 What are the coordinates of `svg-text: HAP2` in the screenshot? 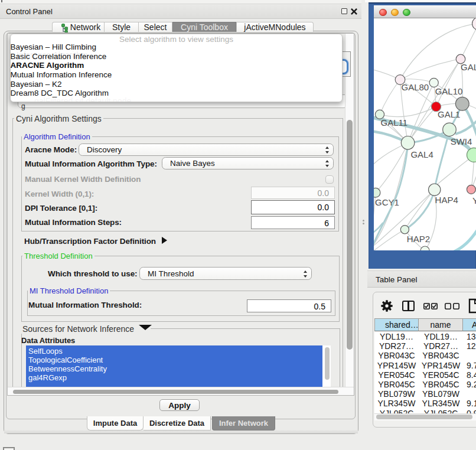 It's located at (418, 239).